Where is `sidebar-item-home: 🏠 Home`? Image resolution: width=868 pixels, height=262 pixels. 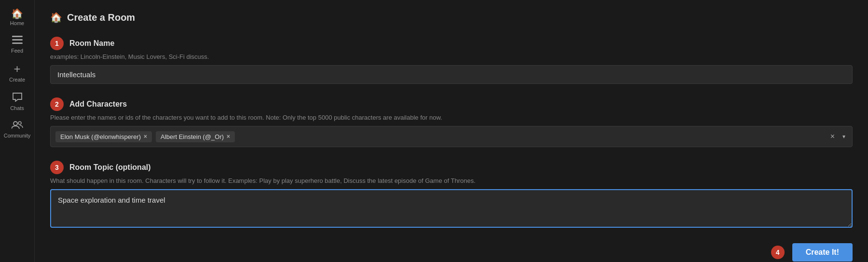
sidebar-item-home: 🏠 Home is located at coordinates (17, 17).